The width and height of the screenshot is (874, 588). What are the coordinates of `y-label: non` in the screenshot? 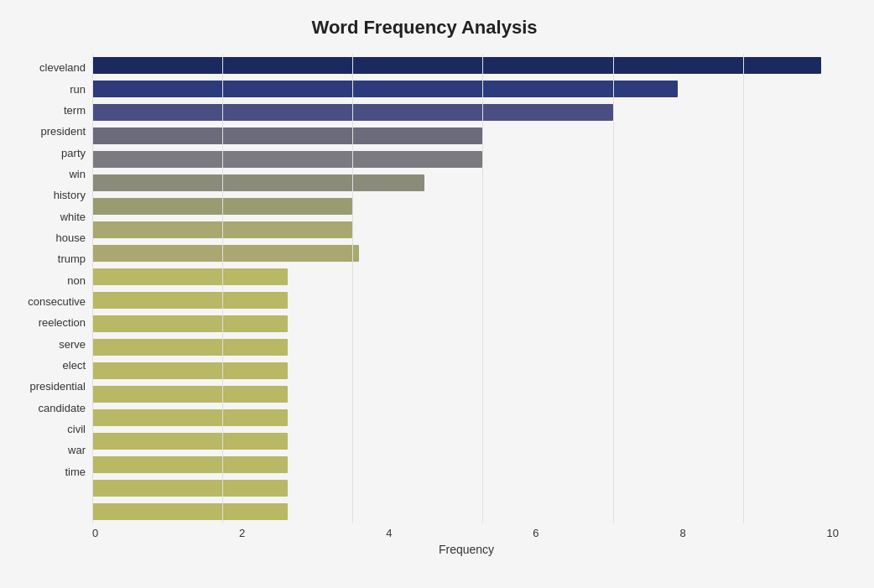 It's located at (76, 280).